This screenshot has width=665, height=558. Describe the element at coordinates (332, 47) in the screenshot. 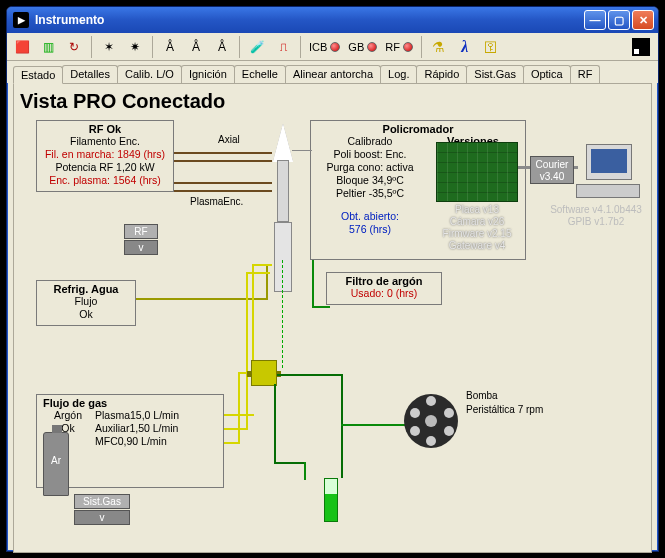

I see `toolbar: 🟥 ▥ ↻ ✶ ✷ Å Å Å 🧪 ⎍ ICB GB RF ⚗ λ ⚿` at that location.